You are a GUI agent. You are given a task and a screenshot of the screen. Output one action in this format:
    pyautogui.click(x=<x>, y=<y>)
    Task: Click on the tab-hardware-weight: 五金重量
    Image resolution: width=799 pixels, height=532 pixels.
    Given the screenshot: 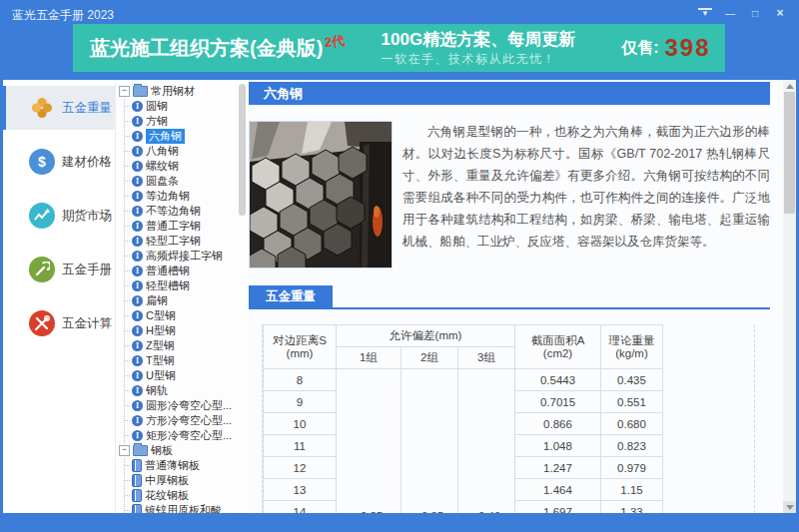 What is the action you would take?
    pyautogui.click(x=291, y=296)
    